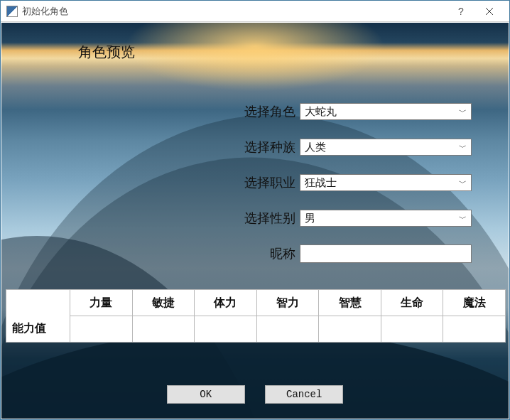 The image size is (510, 420). I want to click on dialog-buttons: OK Cancel, so click(255, 394).